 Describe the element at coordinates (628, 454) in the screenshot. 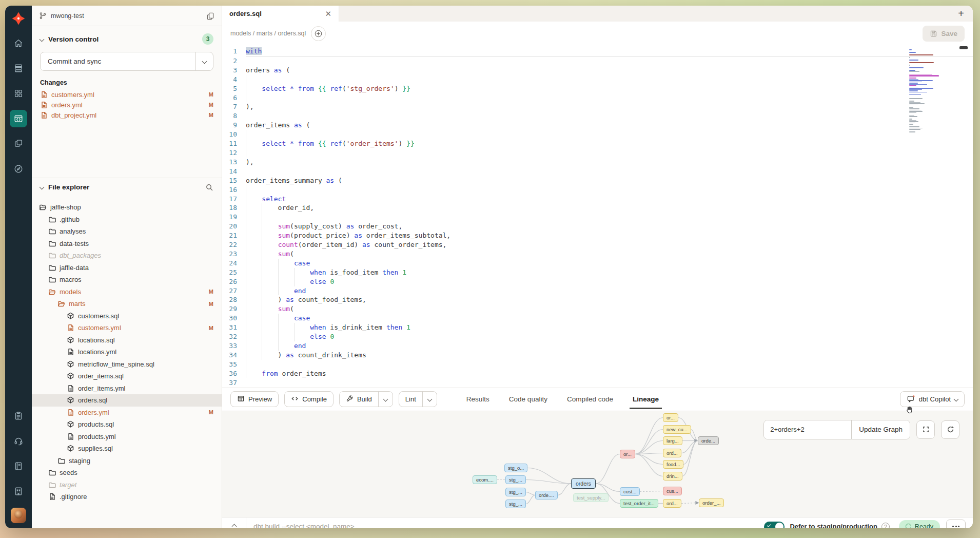

I see `lineage-node-orpink: or...` at that location.